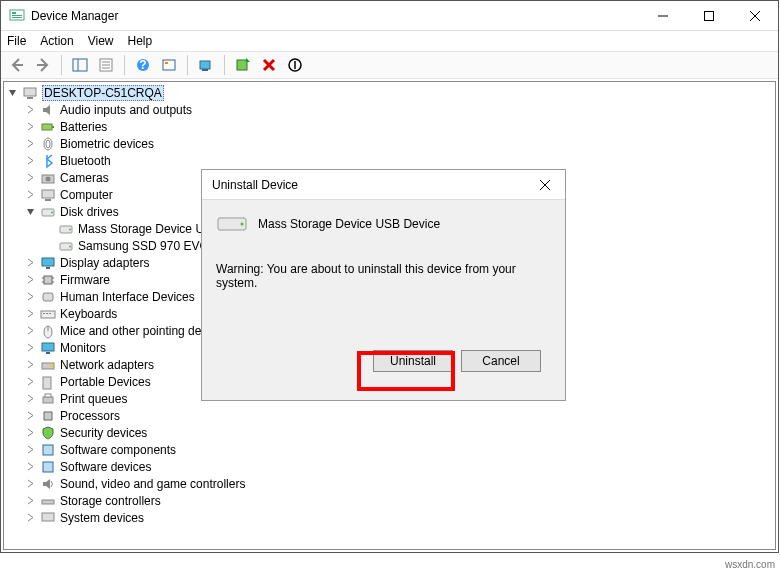 The width and height of the screenshot is (781, 572). I want to click on tree-item: Storage controllers, so click(390, 500).